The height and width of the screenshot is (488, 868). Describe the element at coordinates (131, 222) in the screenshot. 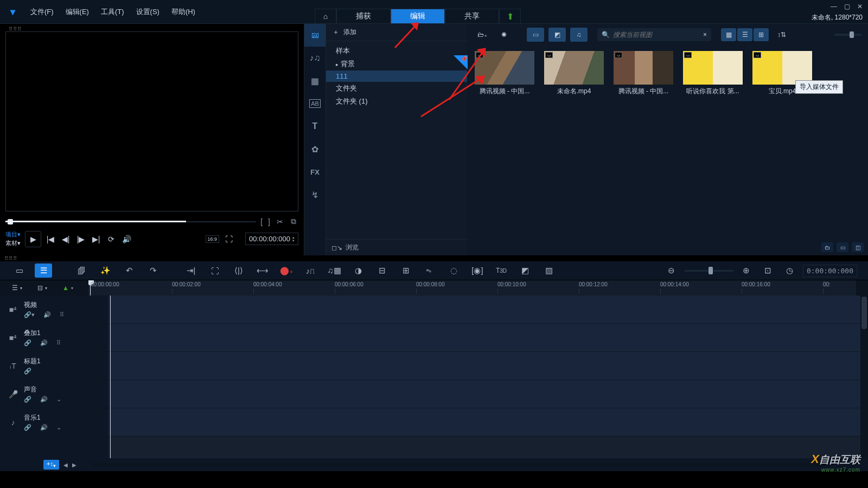

I see `scrub-track` at that location.